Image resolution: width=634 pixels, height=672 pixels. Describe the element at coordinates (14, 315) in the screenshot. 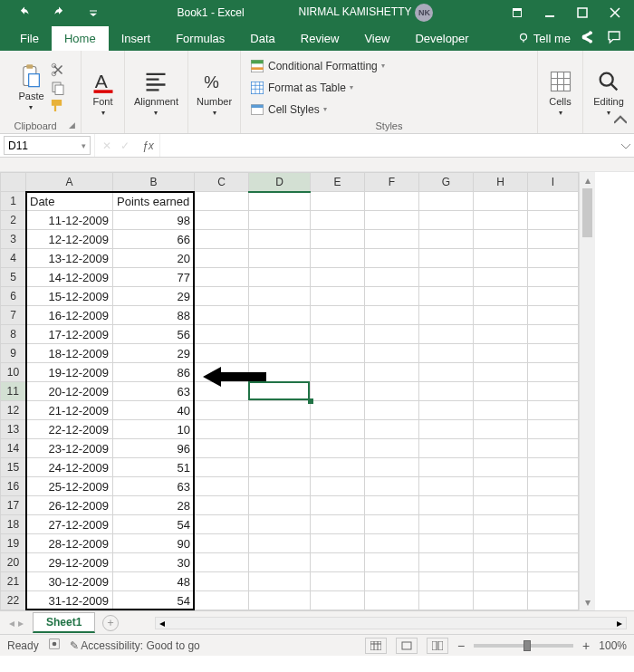

I see `row-header-7: 7` at that location.